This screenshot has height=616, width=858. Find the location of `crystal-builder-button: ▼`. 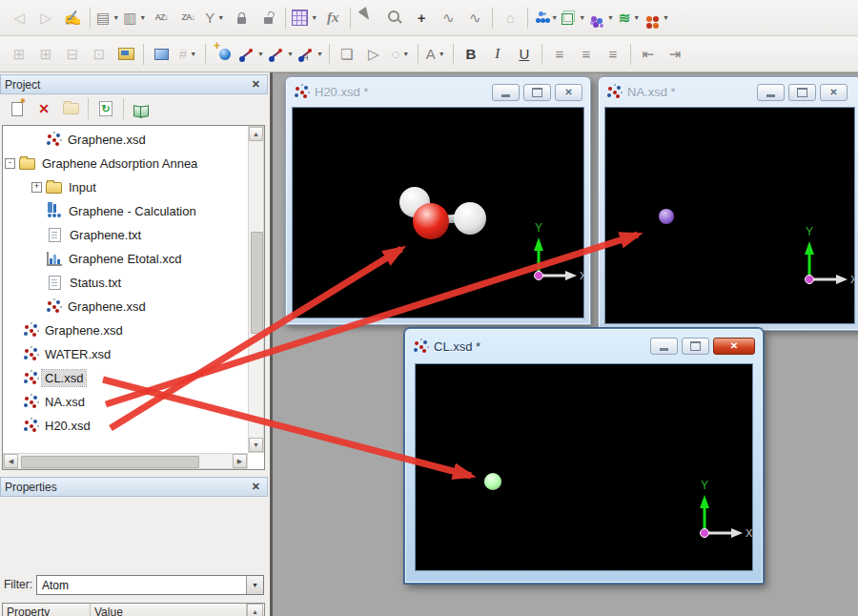

crystal-builder-button: ▼ is located at coordinates (574, 18).